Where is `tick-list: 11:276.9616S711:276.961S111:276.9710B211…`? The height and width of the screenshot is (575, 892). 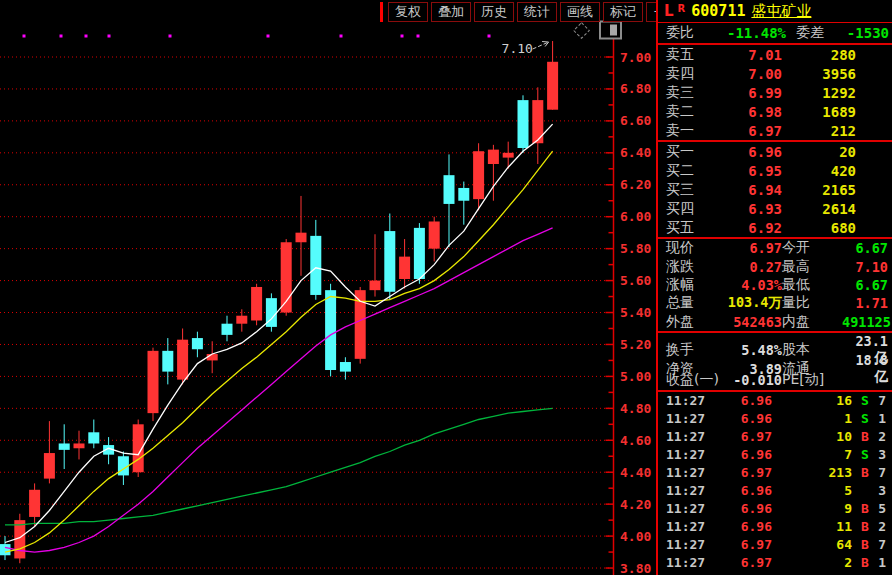 tick-list: 11:276.9616S711:276.961S111:276.9710B211… is located at coordinates (775, 481).